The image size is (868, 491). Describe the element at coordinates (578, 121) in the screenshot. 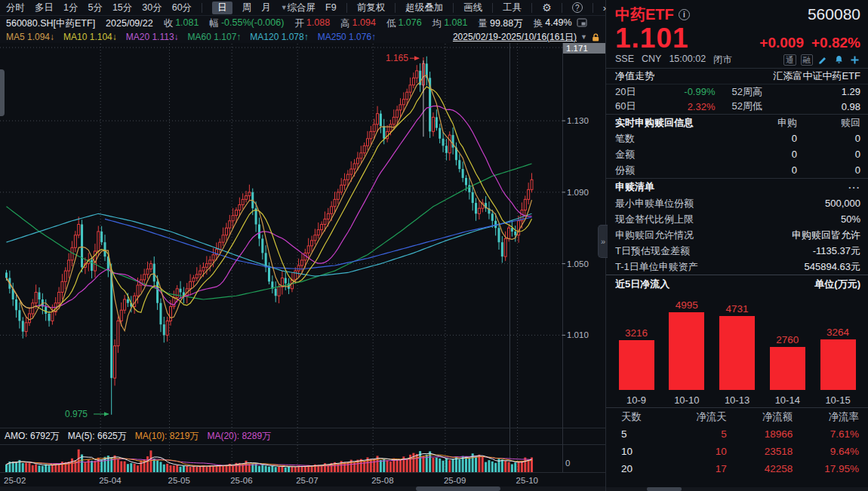

I see `svg-text: 1.130` at that location.